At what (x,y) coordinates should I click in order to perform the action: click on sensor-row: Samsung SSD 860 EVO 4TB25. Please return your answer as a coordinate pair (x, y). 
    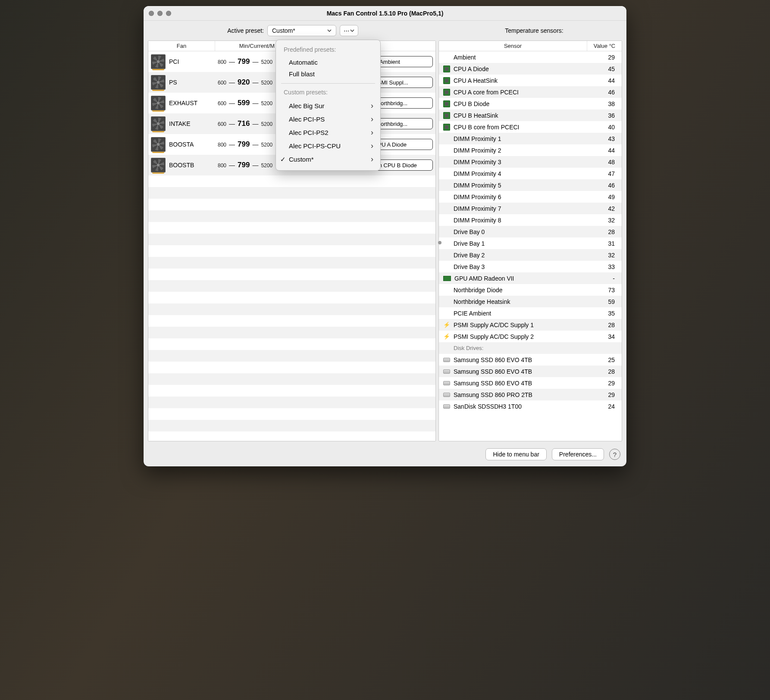
    Looking at the image, I should click on (530, 359).